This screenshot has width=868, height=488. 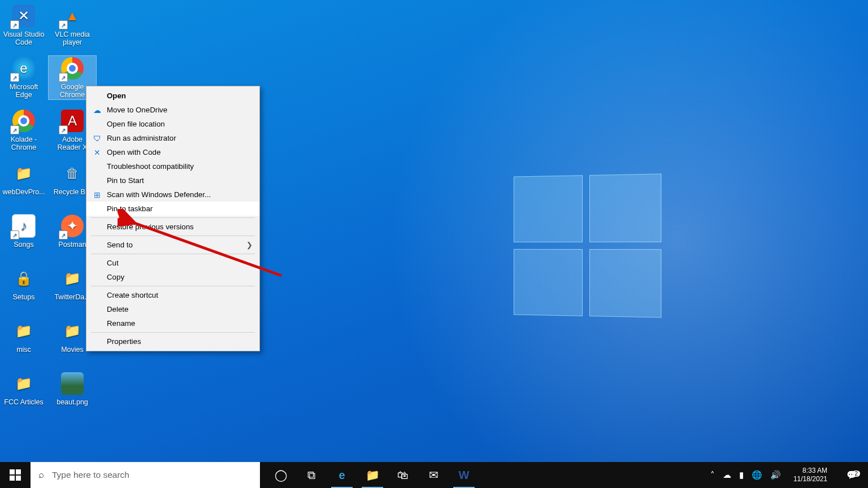 I want to click on context-menu-label: Open, so click(x=116, y=96).